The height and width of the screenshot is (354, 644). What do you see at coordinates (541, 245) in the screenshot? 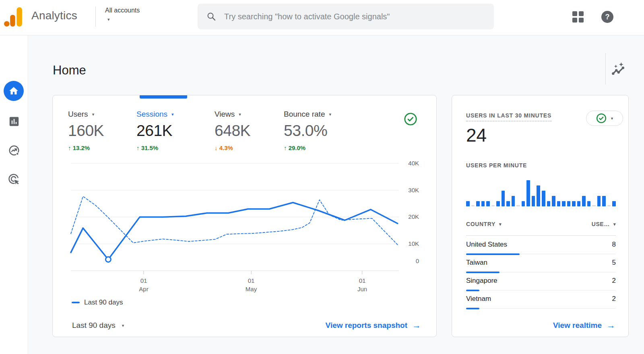
I see `table-row: United States 8` at bounding box center [541, 245].